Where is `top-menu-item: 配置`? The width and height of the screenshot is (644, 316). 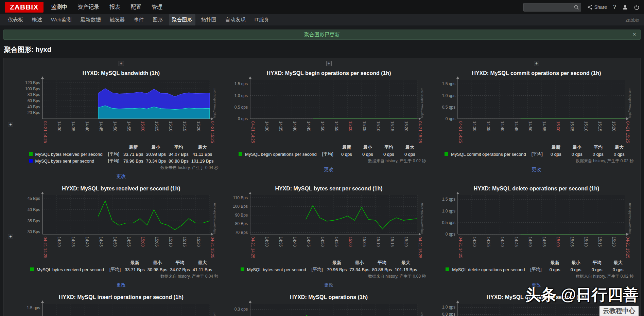 top-menu-item: 配置 is located at coordinates (136, 7).